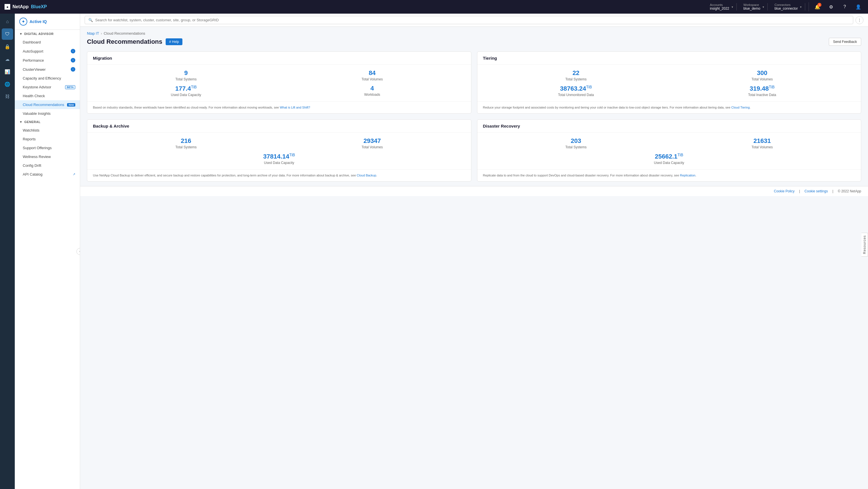 This screenshot has width=868, height=489. What do you see at coordinates (860, 20) in the screenshot?
I see `search-options-button: ⋮` at bounding box center [860, 20].